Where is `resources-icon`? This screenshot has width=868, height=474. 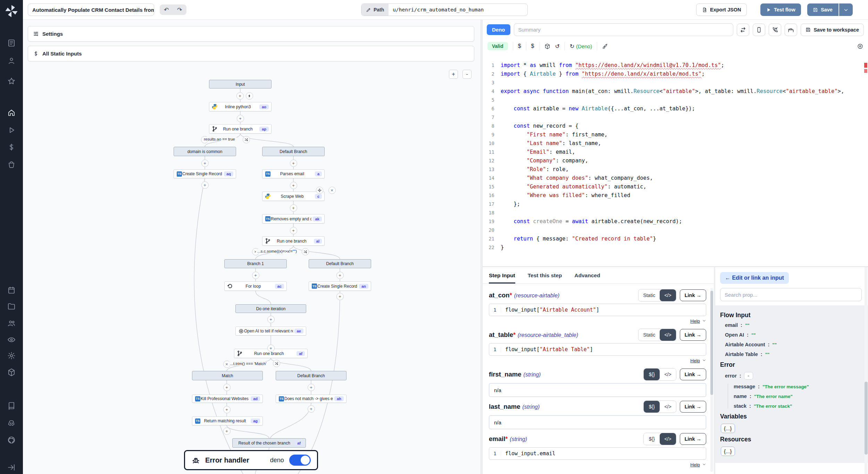 resources-icon is located at coordinates (11, 164).